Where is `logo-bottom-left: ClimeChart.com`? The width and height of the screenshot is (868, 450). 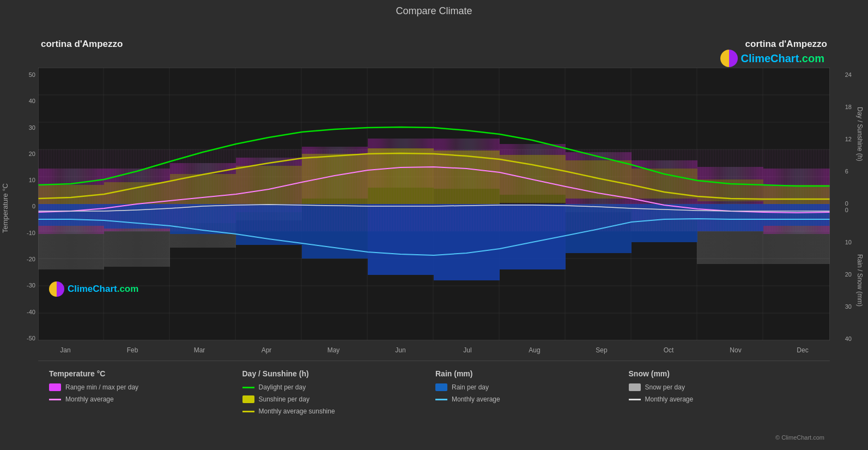
logo-bottom-left: ClimeChart.com is located at coordinates (94, 289).